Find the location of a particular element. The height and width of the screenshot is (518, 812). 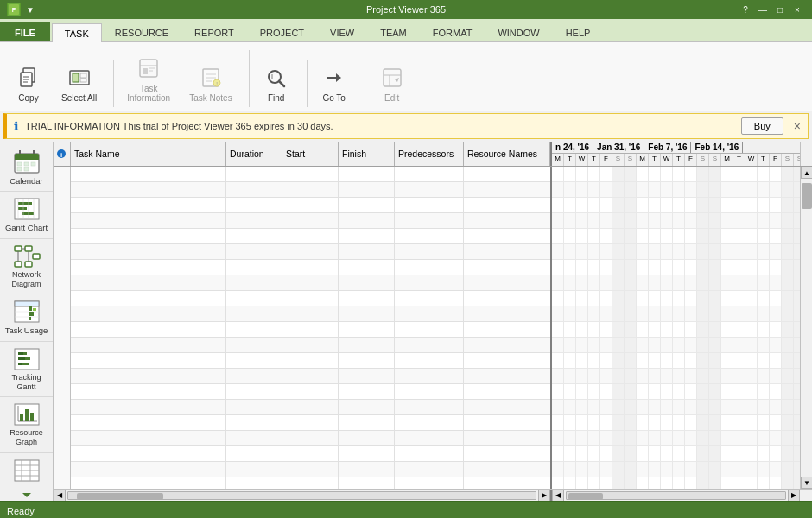

tab-view: VIEW is located at coordinates (342, 32).